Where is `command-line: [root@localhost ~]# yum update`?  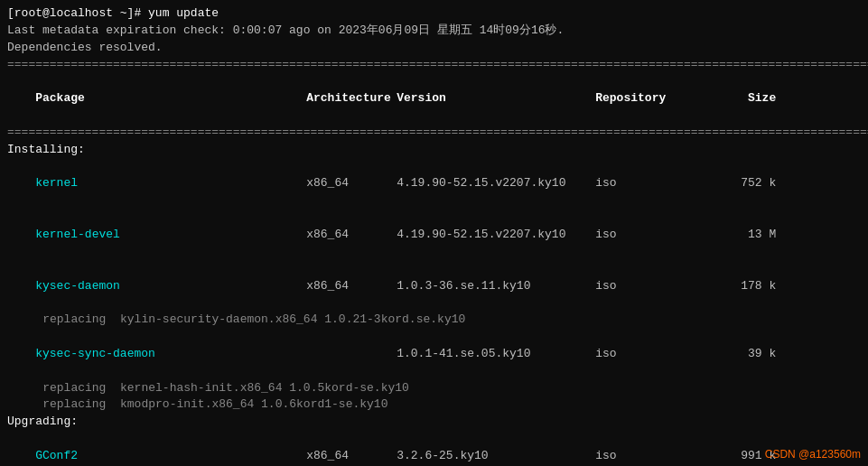 command-line: [root@localhost ~]# yum update is located at coordinates (434, 14).